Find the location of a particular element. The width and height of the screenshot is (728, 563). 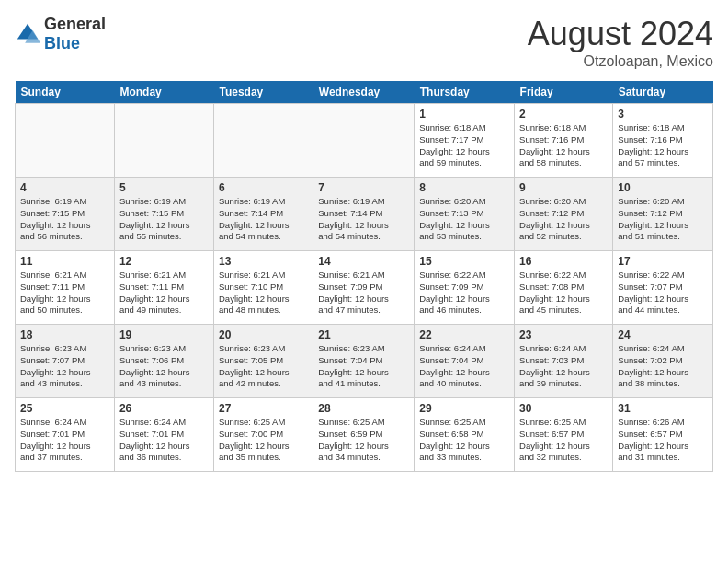

weekday-header-saturday: Saturday is located at coordinates (664, 92).